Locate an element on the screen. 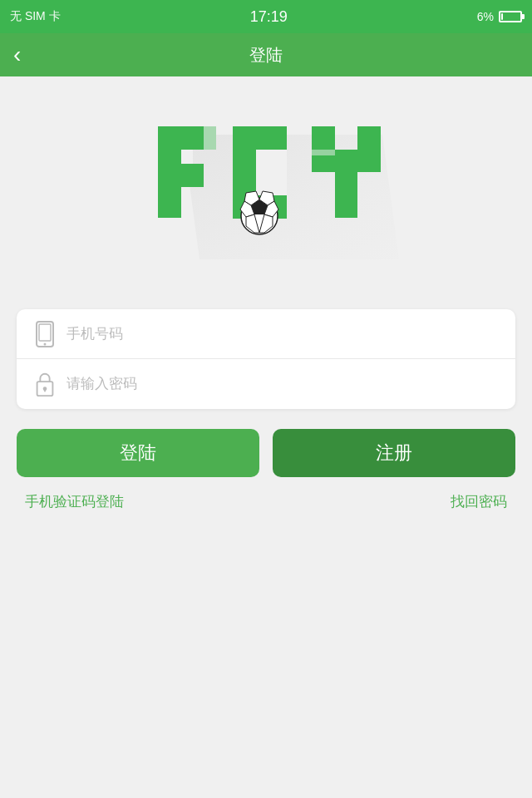 The height and width of the screenshot is (798, 532). logo-image is located at coordinates (266, 193).